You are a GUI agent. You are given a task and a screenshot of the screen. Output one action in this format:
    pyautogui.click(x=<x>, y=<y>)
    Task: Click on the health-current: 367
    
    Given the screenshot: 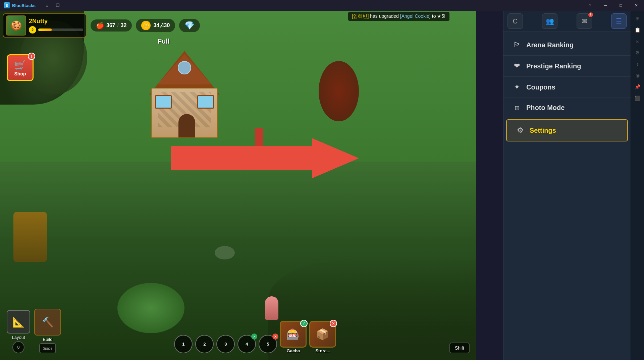 What is the action you would take?
    pyautogui.click(x=111, y=25)
    